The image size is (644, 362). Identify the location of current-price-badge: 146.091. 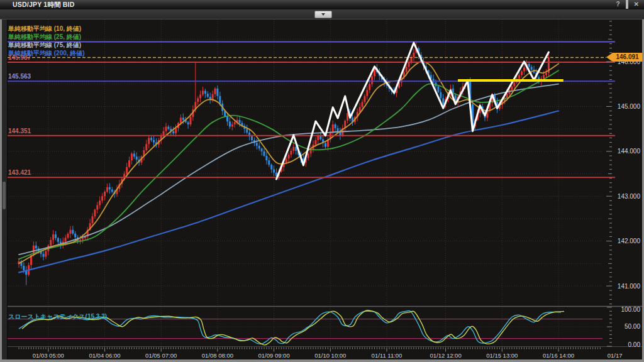
(624, 57).